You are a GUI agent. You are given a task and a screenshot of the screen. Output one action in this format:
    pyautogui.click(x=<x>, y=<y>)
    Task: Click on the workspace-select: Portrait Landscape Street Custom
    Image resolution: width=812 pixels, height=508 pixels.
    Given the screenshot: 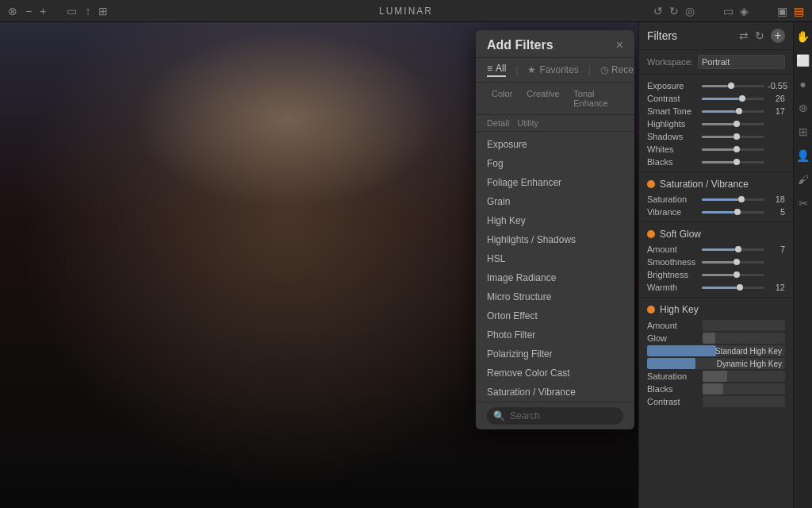 What is the action you would take?
    pyautogui.click(x=741, y=62)
    